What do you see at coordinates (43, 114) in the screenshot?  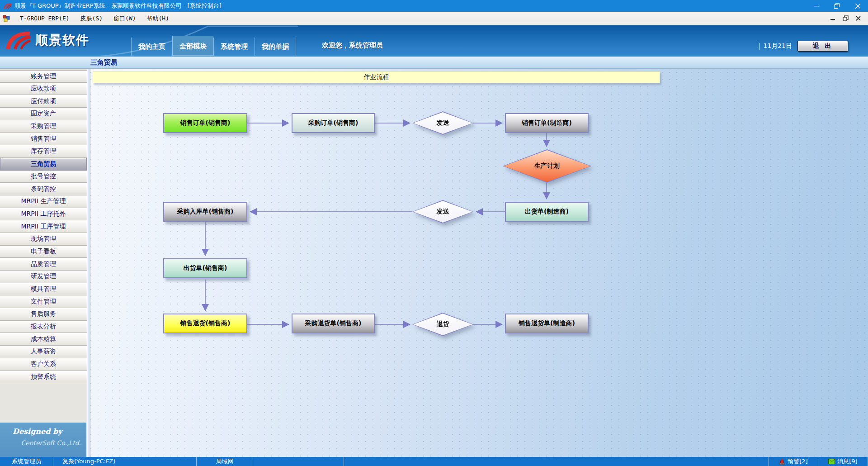 I see `sidebar-item: 固定资产` at bounding box center [43, 114].